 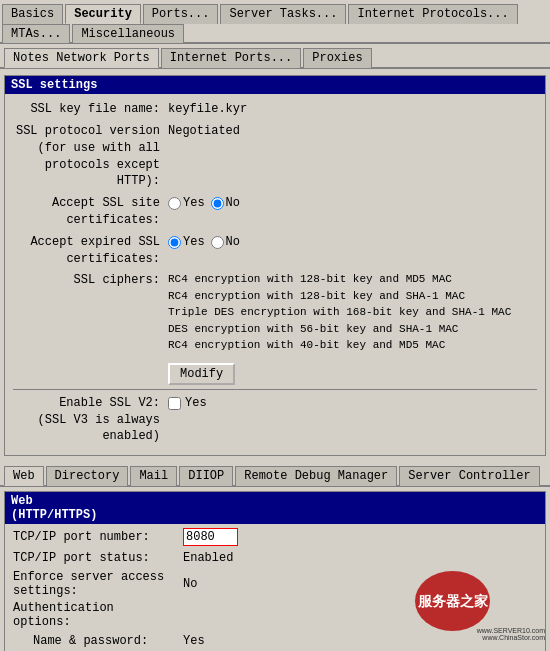 I want to click on name-password-label-1: Name & password:, so click(x=98, y=641).